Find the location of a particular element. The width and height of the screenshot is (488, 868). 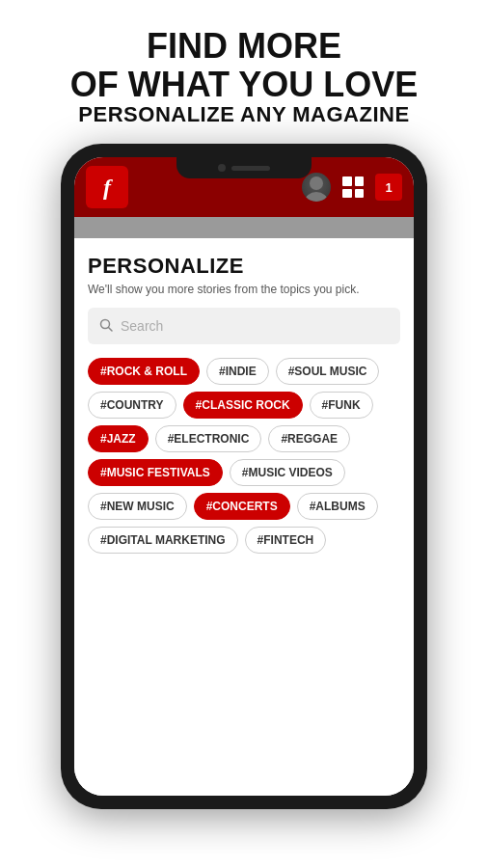

grid-icon is located at coordinates (353, 187).